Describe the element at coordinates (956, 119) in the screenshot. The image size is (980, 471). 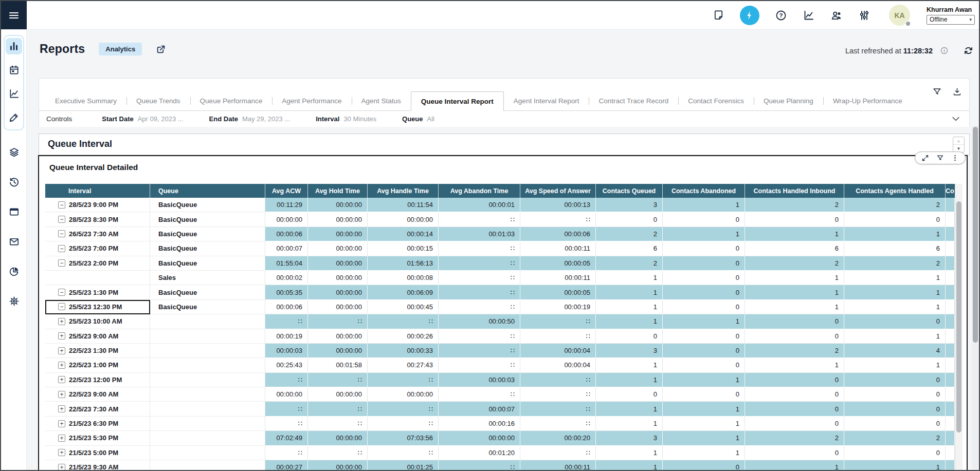
I see `controls-collapse-chevron-icon` at that location.